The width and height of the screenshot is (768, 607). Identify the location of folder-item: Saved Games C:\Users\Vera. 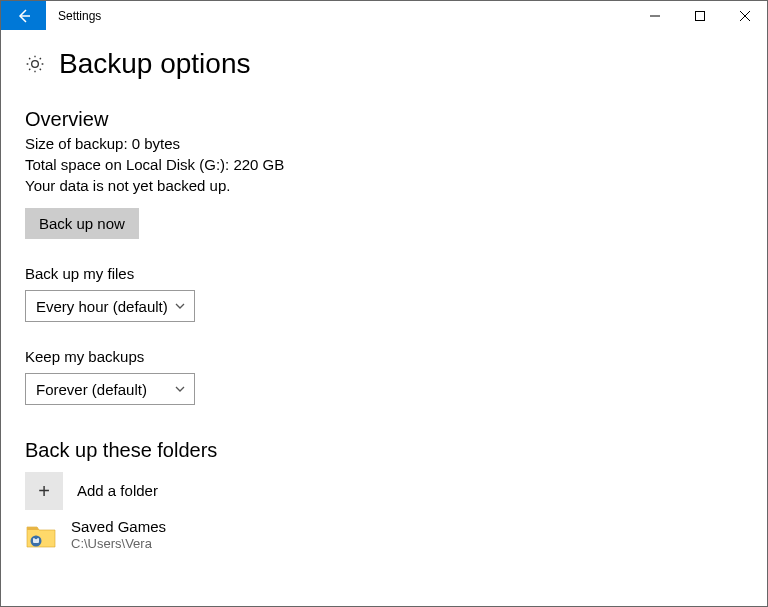
(384, 535).